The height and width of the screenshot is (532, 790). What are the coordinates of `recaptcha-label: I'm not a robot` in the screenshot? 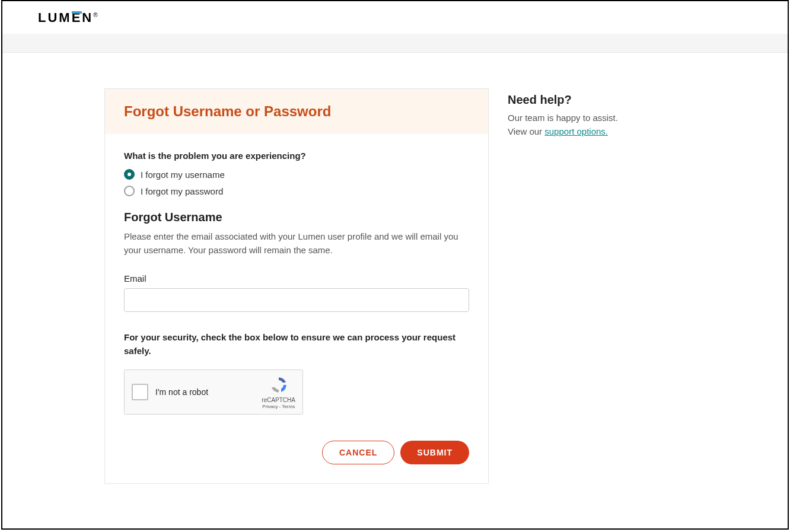 It's located at (181, 392).